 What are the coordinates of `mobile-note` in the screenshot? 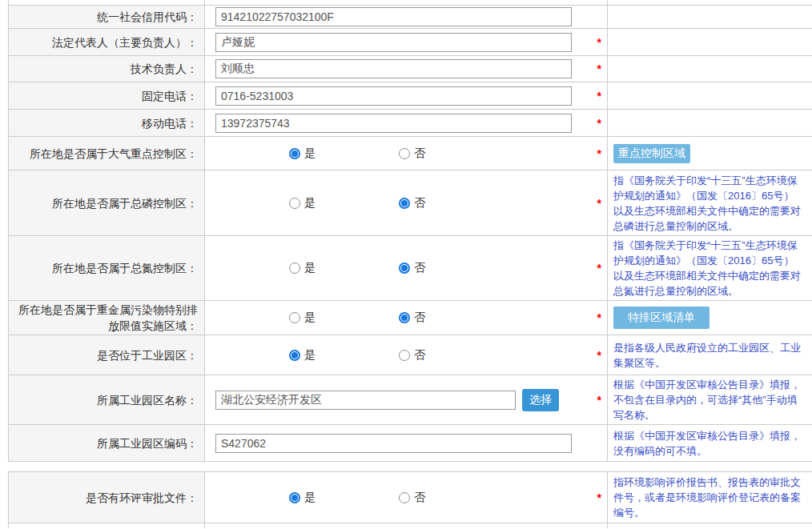 It's located at (709, 123).